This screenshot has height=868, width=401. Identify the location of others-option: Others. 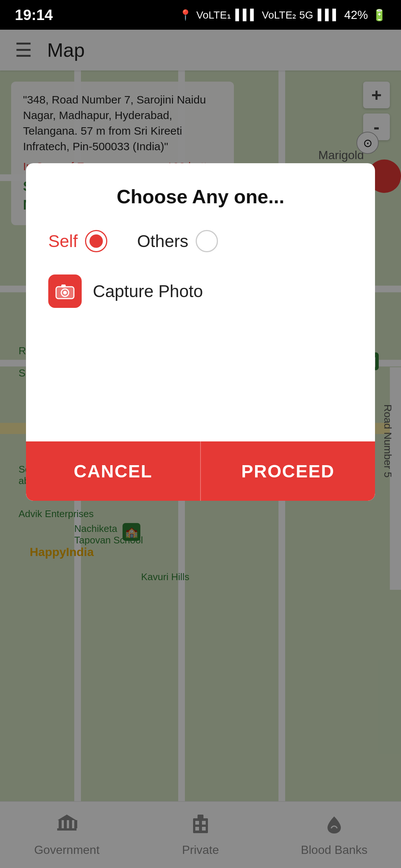
(177, 241).